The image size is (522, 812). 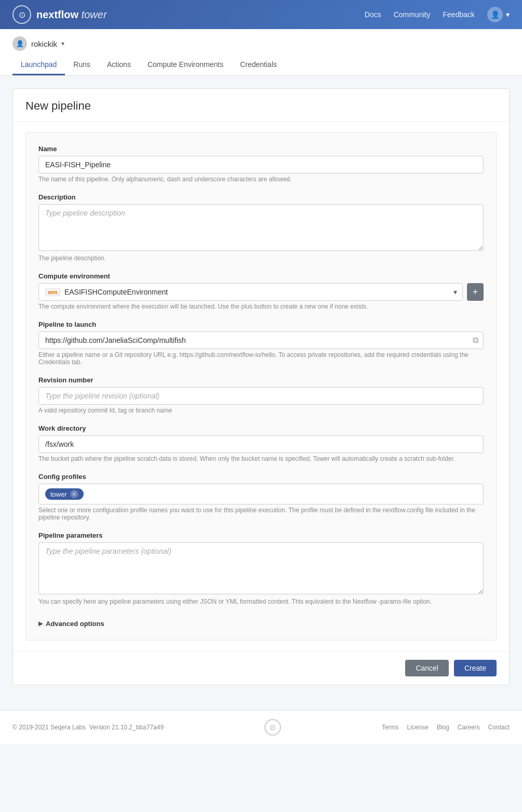 What do you see at coordinates (82, 65) in the screenshot?
I see `tab-runs: Runs` at bounding box center [82, 65].